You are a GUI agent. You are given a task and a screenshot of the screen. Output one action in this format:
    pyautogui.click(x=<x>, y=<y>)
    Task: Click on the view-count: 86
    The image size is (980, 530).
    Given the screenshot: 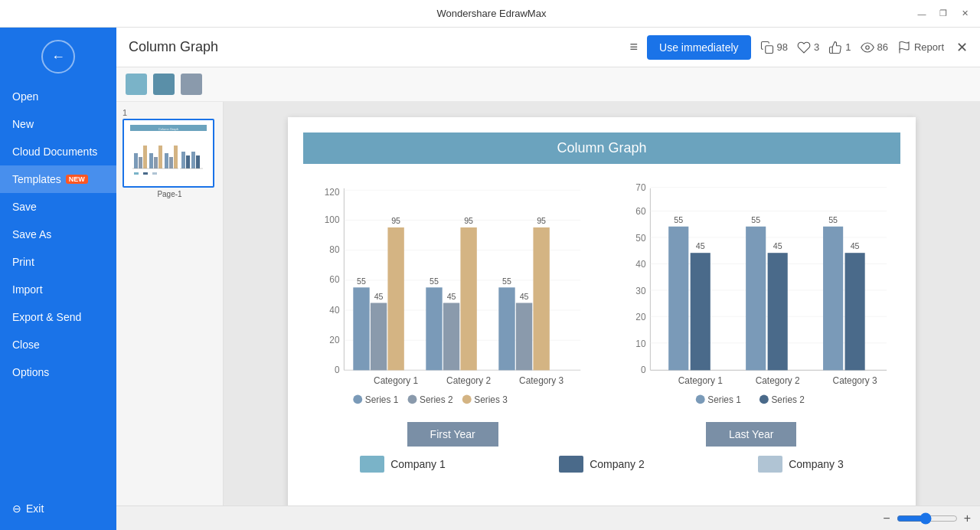 What is the action you would take?
    pyautogui.click(x=883, y=47)
    